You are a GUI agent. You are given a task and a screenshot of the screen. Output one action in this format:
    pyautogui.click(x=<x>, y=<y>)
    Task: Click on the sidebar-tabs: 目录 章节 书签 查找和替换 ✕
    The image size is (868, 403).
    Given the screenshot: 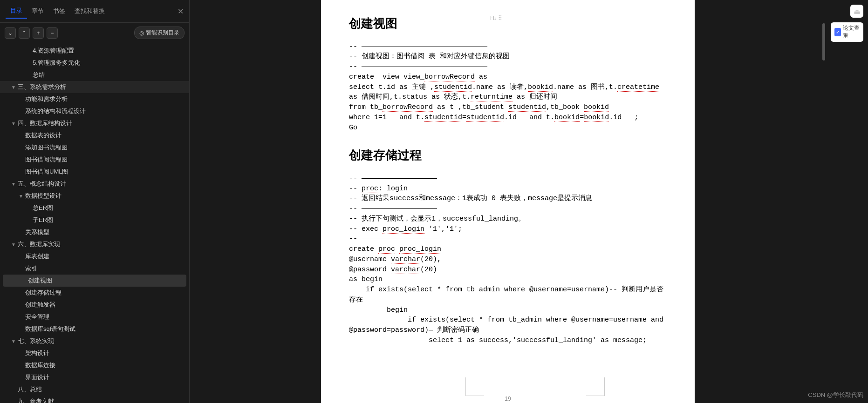 What is the action you would take?
    pyautogui.click(x=95, y=11)
    